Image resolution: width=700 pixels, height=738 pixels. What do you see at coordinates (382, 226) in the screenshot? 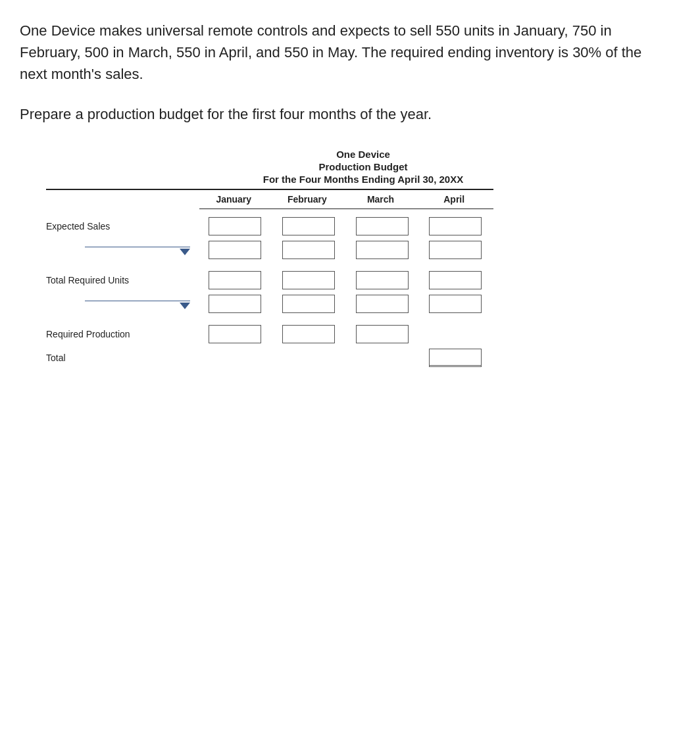
I see `expected-sales-mar-input` at bounding box center [382, 226].